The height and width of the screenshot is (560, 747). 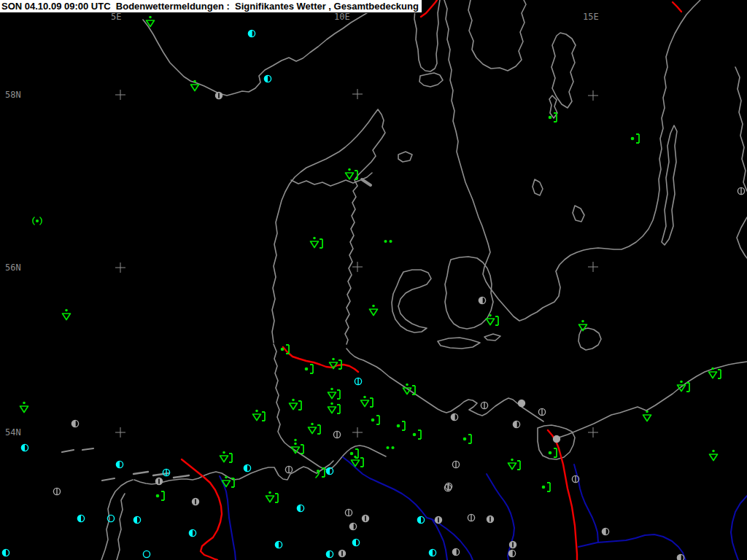 What do you see at coordinates (212, 7) in the screenshot?
I see `map-title-bar: SON 04.10.09 09:00 UTC Bodenwettermeldun…` at bounding box center [212, 7].